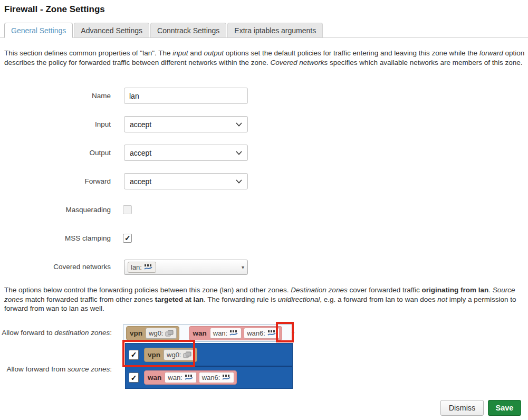 This screenshot has width=528, height=420. What do you see at coordinates (264, 31) in the screenshot?
I see `tab-bar: General Settings Advanced Settings Connt…` at bounding box center [264, 31].